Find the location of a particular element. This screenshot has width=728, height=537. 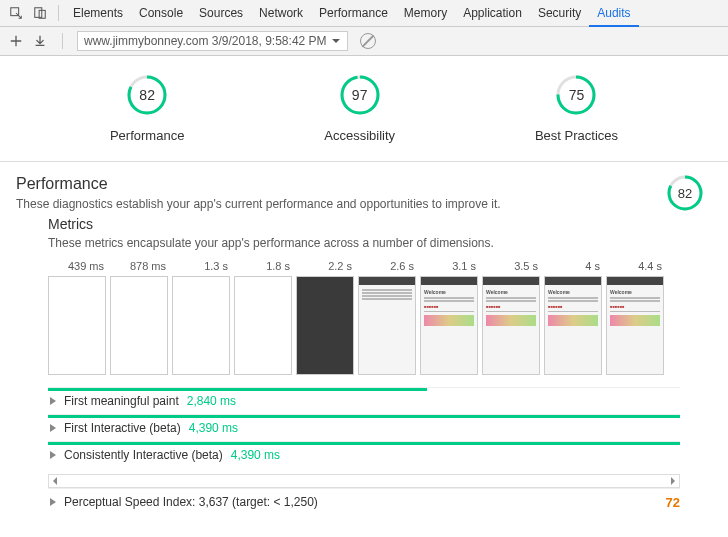

score-performance: 82 Performance is located at coordinates (147, 108).